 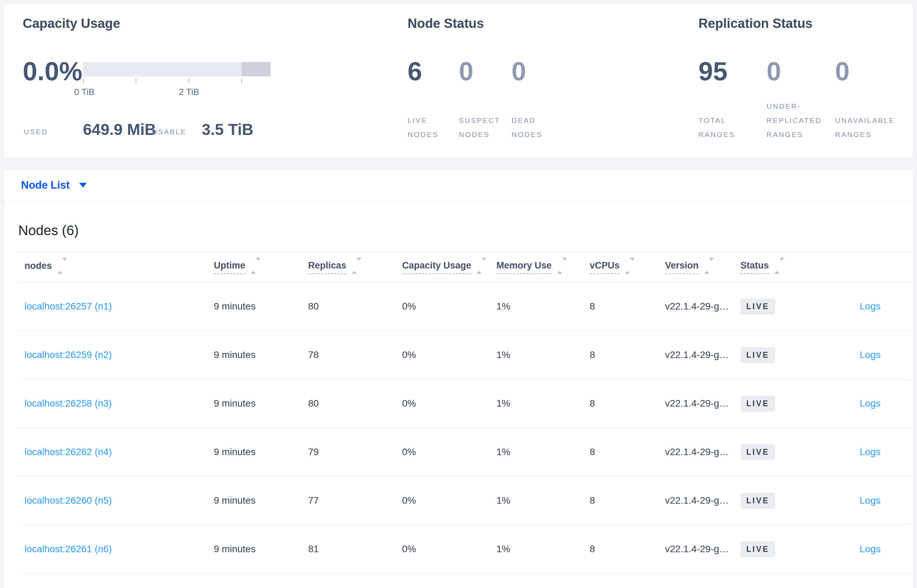 What do you see at coordinates (68, 306) in the screenshot?
I see `node-link: localhost:26257 (n1)` at bounding box center [68, 306].